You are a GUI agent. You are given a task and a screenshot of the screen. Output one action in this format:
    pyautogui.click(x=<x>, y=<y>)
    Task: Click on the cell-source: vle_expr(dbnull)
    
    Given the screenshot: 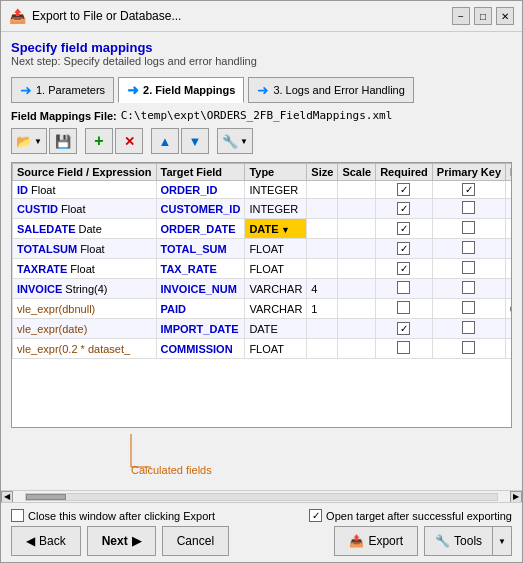 What is the action you would take?
    pyautogui.click(x=85, y=309)
    